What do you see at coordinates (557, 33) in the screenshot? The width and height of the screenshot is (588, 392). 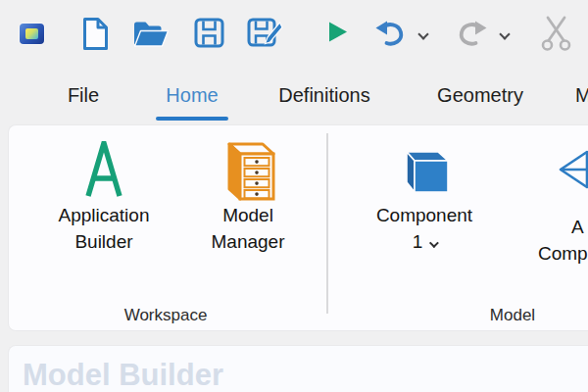 I see `scissors-icon` at bounding box center [557, 33].